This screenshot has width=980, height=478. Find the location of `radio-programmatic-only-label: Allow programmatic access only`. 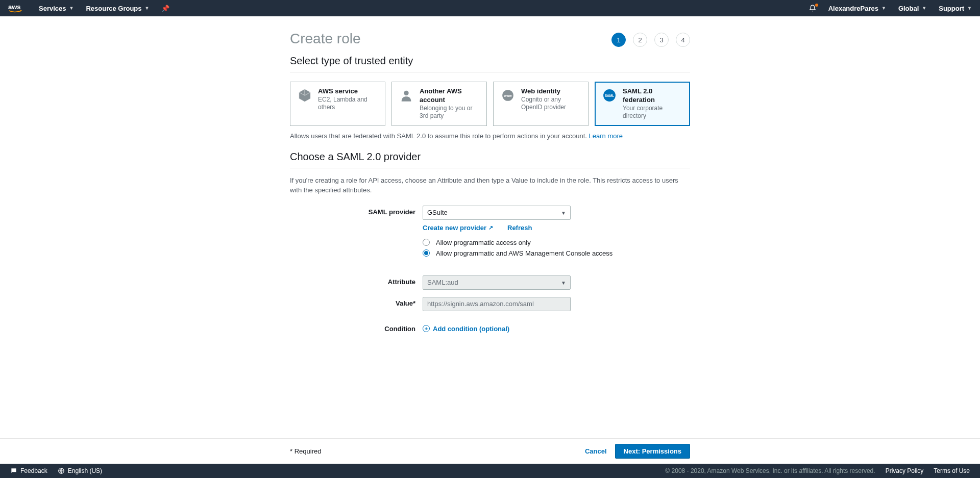

radio-programmatic-only-label: Allow programmatic access only is located at coordinates (483, 243).